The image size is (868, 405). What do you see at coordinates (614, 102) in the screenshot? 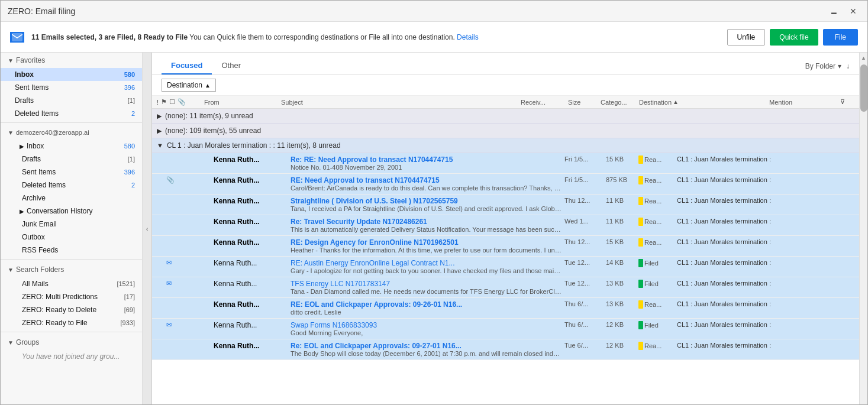
I see `th-category-label: Catego...` at bounding box center [614, 102].